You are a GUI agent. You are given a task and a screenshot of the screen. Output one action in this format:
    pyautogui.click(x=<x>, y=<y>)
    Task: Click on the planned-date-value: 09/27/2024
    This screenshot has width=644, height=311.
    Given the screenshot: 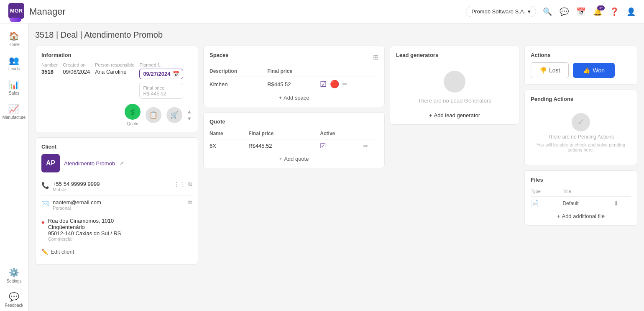 What is the action you would take?
    pyautogui.click(x=156, y=74)
    